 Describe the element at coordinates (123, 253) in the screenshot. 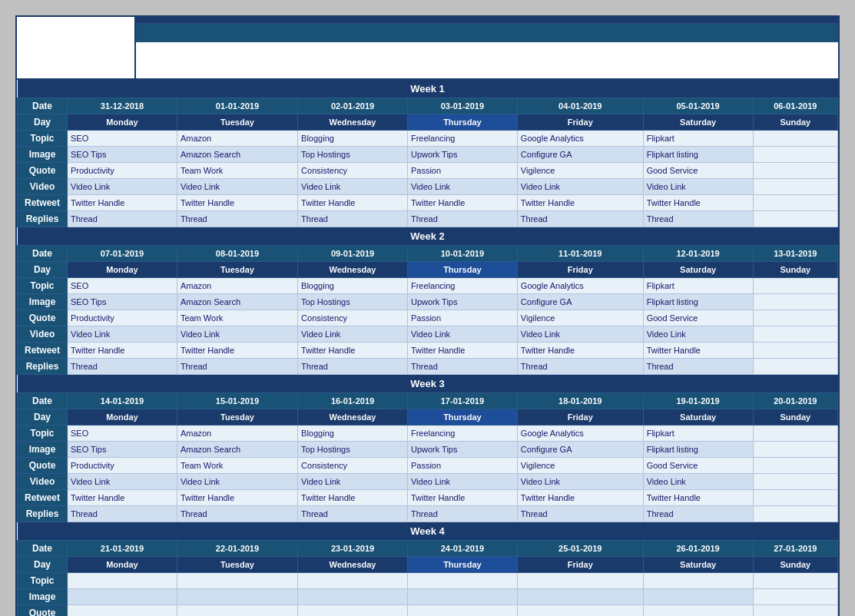

I see `date-cell: 07-01-2019` at that location.